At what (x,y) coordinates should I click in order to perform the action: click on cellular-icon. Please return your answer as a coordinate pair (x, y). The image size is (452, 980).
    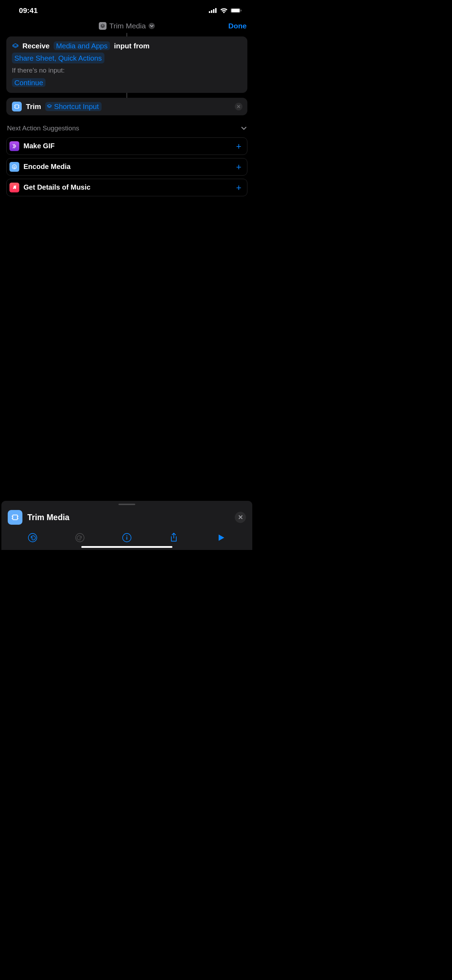
    Looking at the image, I should click on (213, 11).